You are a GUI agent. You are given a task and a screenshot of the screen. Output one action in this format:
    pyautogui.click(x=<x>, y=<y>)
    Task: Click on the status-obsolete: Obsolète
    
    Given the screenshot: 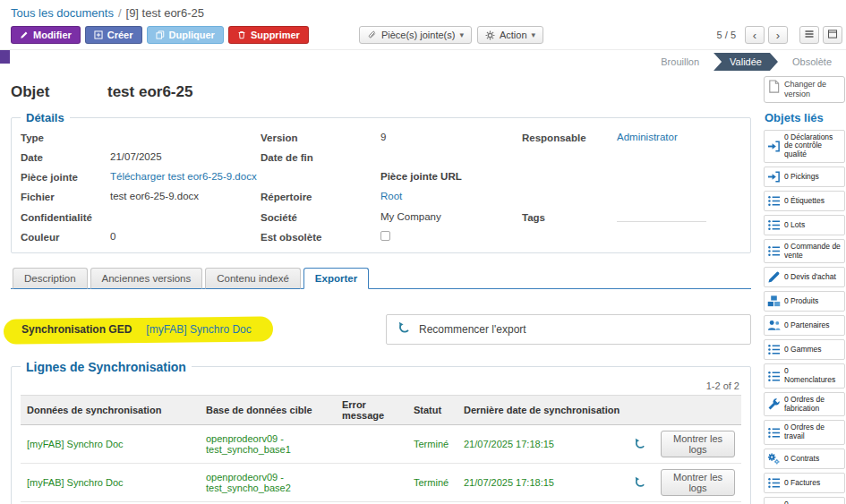 What is the action you would take?
    pyautogui.click(x=812, y=62)
    